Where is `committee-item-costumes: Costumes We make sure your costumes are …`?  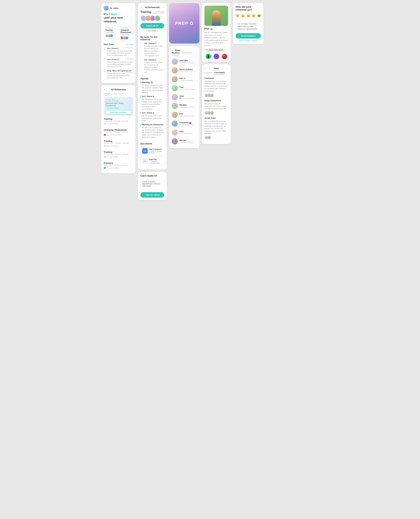 committee-item-costumes: Costumes We make sure your costumes are … is located at coordinates (216, 87).